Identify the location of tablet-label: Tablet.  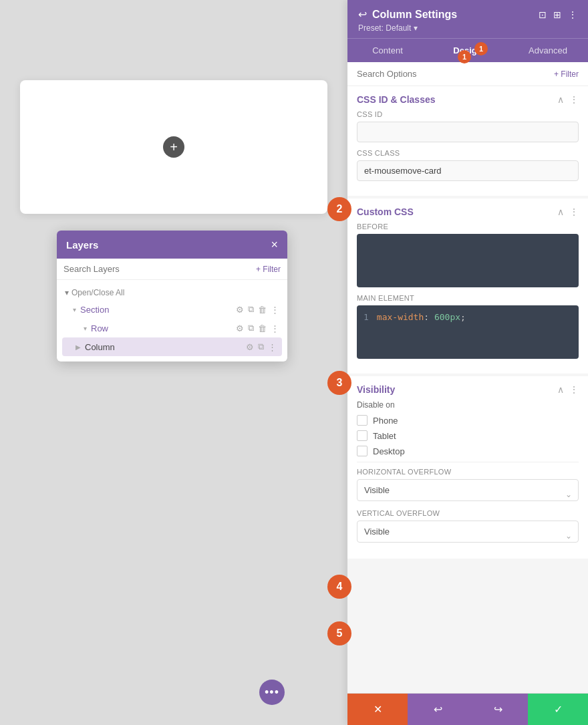
(385, 436).